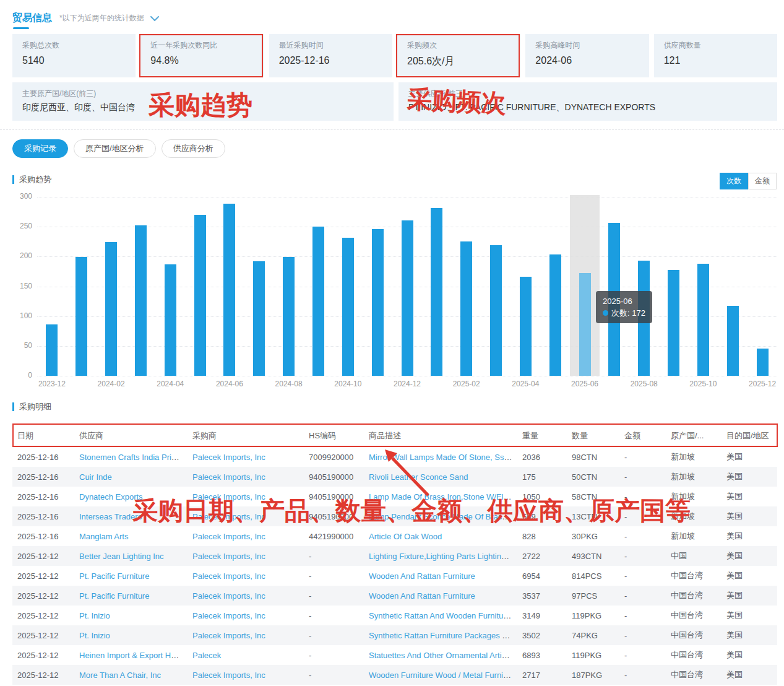 This screenshot has width=784, height=686. What do you see at coordinates (131, 615) in the screenshot?
I see `cell-supplier: Pt. Inizio` at bounding box center [131, 615].